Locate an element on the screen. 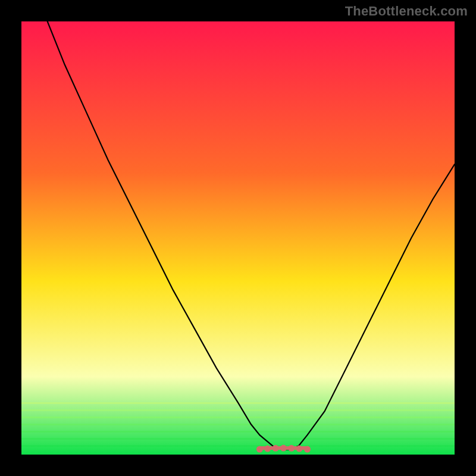  watermark-text: TheBottleneck.com is located at coordinates (406, 11).